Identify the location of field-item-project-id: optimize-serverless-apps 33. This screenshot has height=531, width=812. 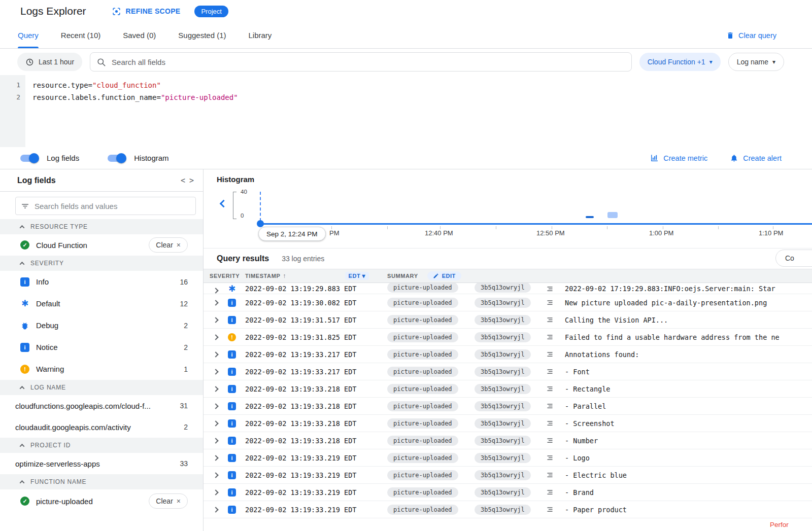
(101, 464).